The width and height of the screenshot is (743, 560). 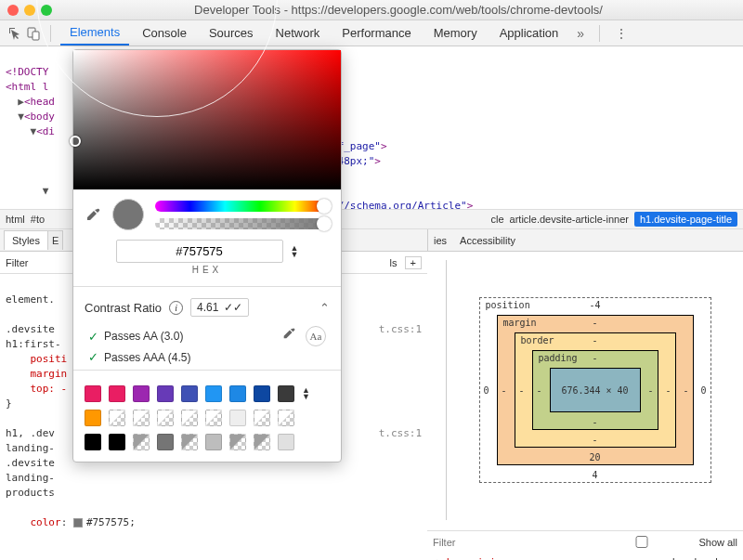 I want to click on inspect-icon, so click(x=15, y=33).